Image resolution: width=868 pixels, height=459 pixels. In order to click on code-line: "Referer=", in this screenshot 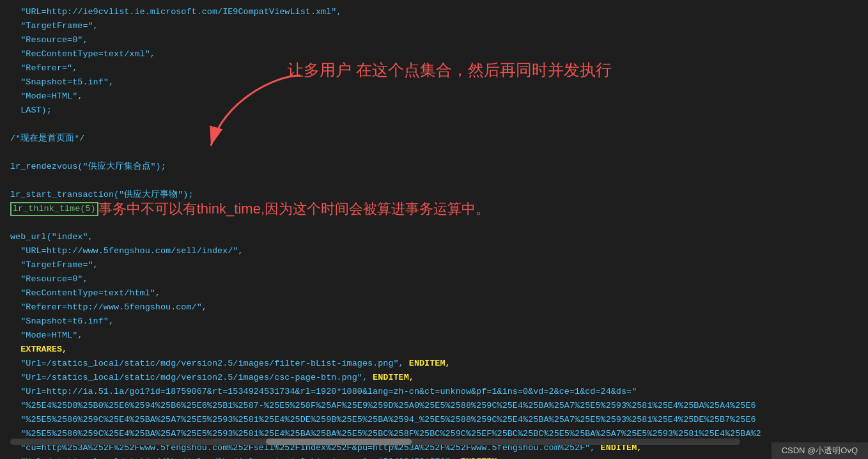, I will do `click(439, 68)`.